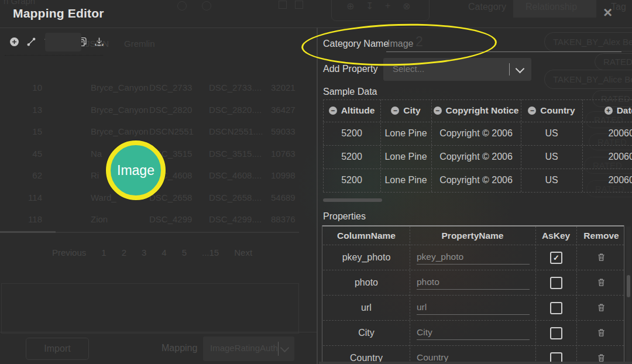 This screenshot has height=364, width=632. Describe the element at coordinates (144, 253) in the screenshot. I see `pagination-page: 3` at that location.